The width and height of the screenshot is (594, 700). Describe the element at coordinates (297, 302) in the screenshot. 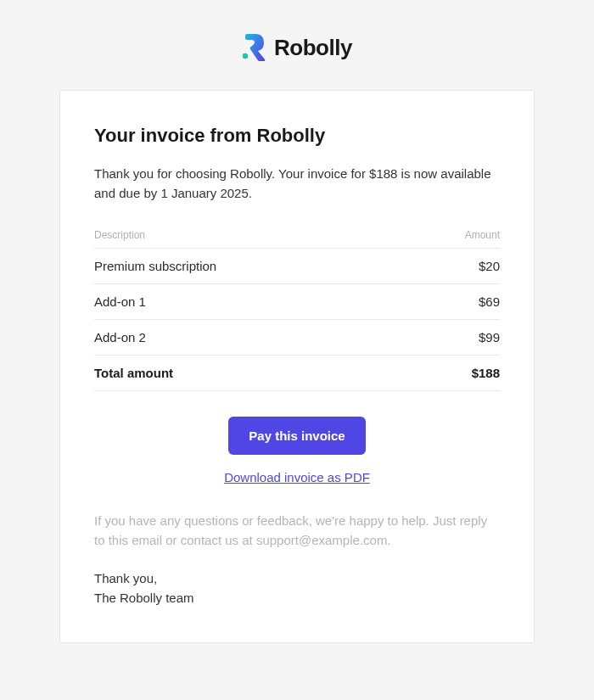

I see `table-row: Add-on 1 $69` at that location.